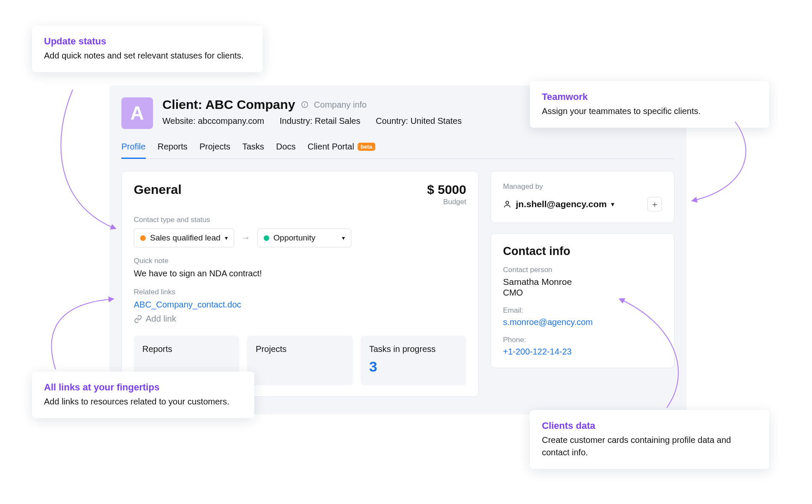  I want to click on general-title: General, so click(158, 190).